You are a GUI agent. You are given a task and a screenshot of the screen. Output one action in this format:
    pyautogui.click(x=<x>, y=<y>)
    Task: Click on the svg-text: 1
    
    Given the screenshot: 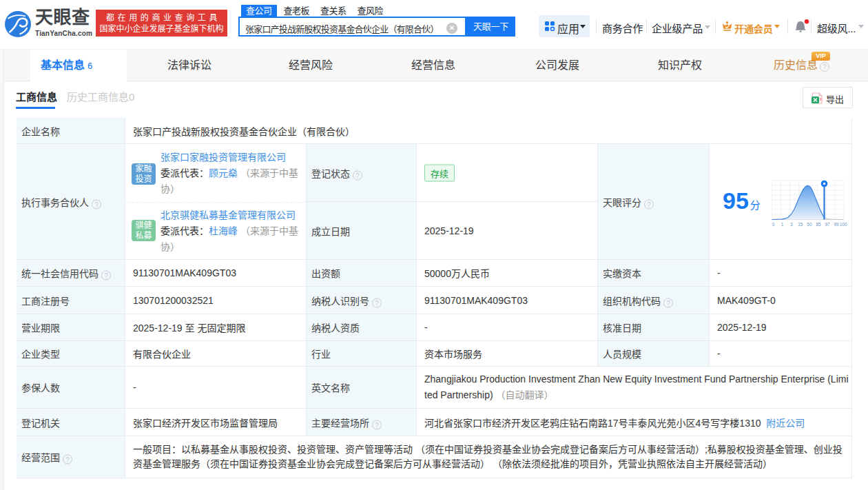 What is the action you would take?
    pyautogui.click(x=783, y=225)
    